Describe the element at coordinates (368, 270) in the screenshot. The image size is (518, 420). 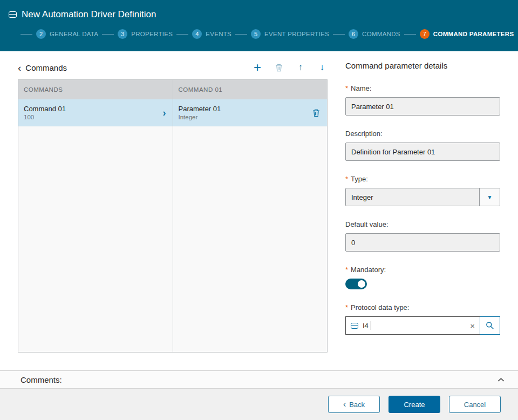
I see `mandatory-label-text: Mandatory:` at that location.